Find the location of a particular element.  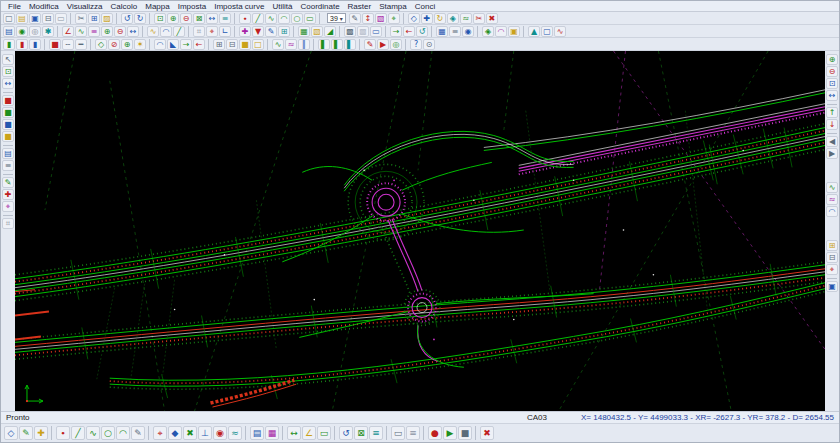

import-icon: ← is located at coordinates (409, 32).